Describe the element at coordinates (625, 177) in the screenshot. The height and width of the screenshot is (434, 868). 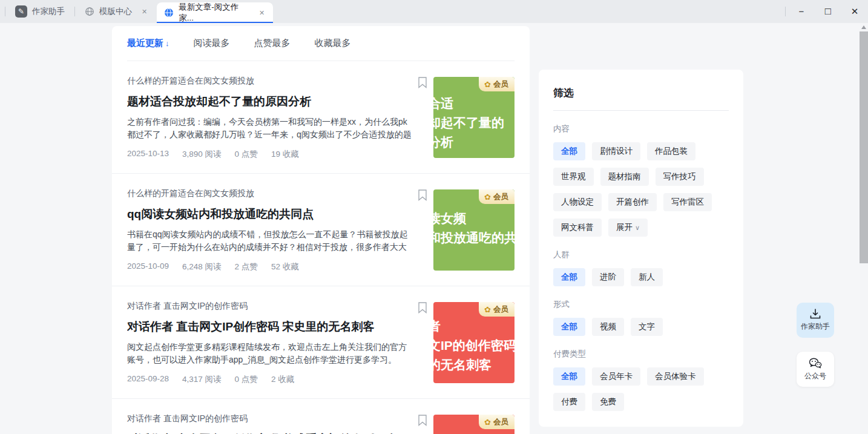
I see `filter-tag: 题材指南` at that location.